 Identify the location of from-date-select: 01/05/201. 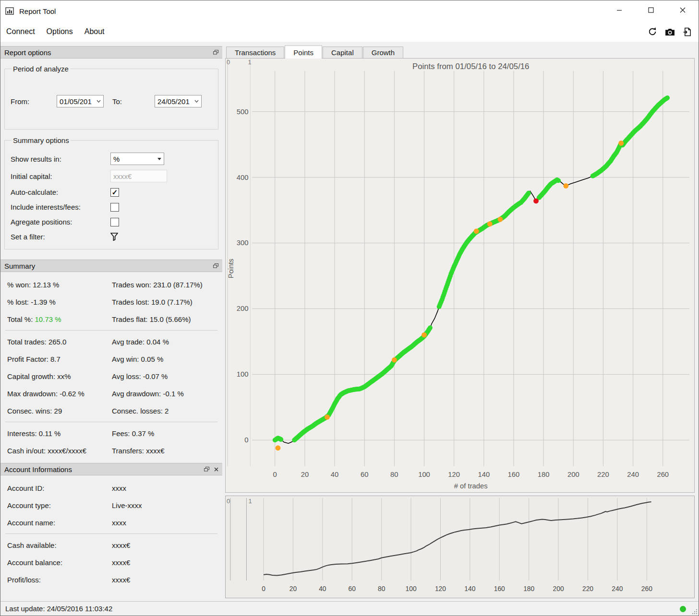
(80, 101).